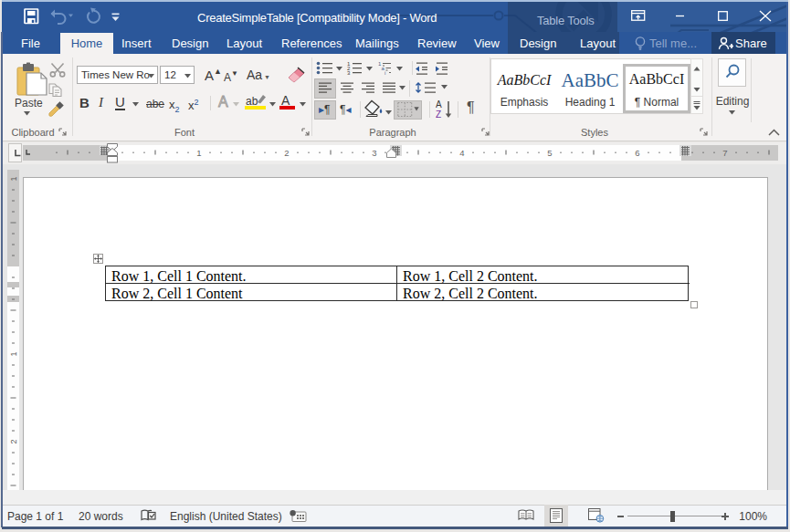  What do you see at coordinates (462, 153) in the screenshot?
I see `svg-text: 4` at bounding box center [462, 153].